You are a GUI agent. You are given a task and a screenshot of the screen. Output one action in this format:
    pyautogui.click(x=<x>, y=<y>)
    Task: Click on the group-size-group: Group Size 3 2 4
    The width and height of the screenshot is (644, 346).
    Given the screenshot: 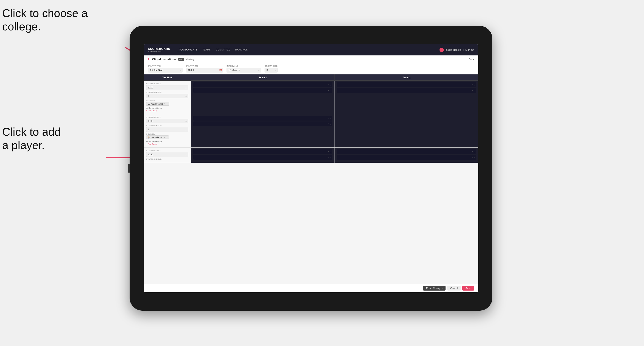 What is the action you would take?
    pyautogui.click(x=271, y=69)
    